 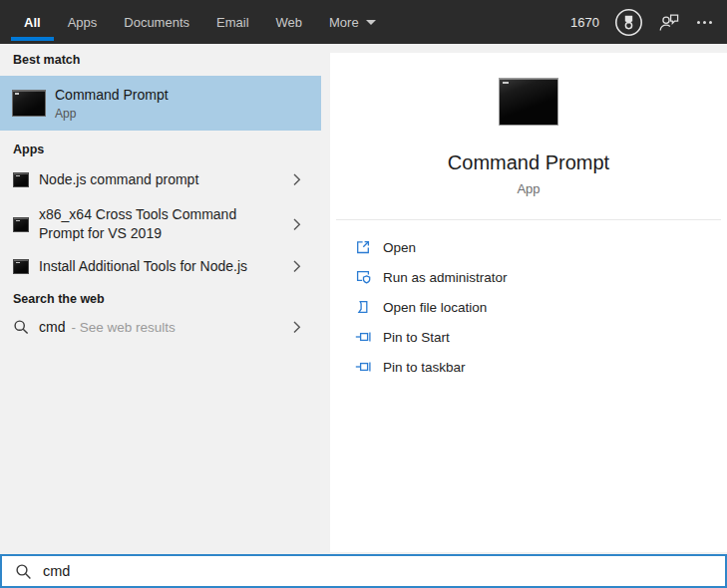 What do you see at coordinates (233, 22) in the screenshot?
I see `tab-email-label: Email` at bounding box center [233, 22].